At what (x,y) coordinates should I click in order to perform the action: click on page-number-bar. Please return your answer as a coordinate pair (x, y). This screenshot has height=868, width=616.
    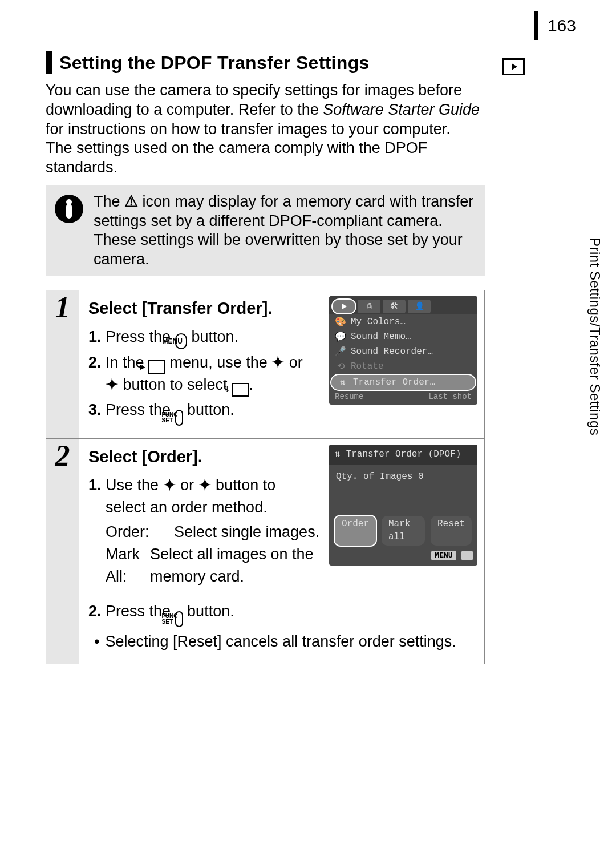
    Looking at the image, I should click on (536, 26).